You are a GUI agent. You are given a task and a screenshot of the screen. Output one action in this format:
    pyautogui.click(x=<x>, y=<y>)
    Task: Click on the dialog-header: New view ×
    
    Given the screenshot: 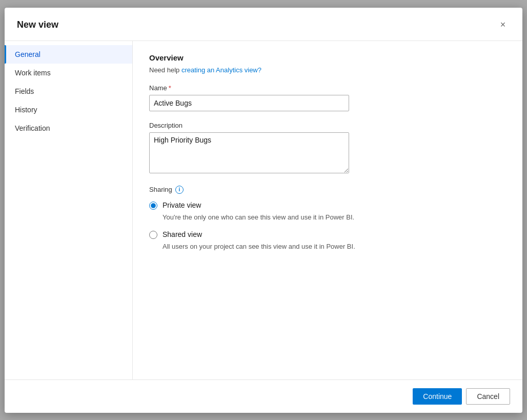 What is the action you would take?
    pyautogui.click(x=264, y=25)
    